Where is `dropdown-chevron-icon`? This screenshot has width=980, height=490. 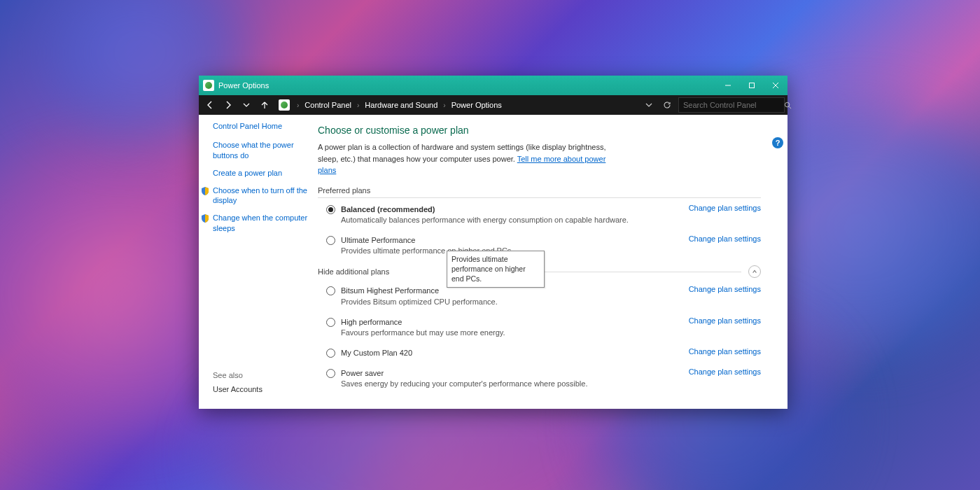
dropdown-chevron-icon is located at coordinates (649, 105).